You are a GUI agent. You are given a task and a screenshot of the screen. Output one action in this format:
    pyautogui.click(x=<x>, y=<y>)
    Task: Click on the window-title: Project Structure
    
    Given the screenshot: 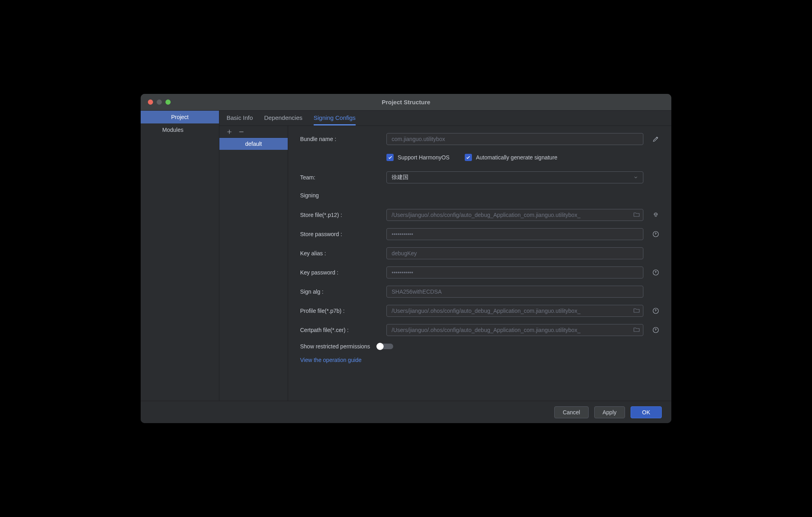 What is the action you would take?
    pyautogui.click(x=406, y=102)
    